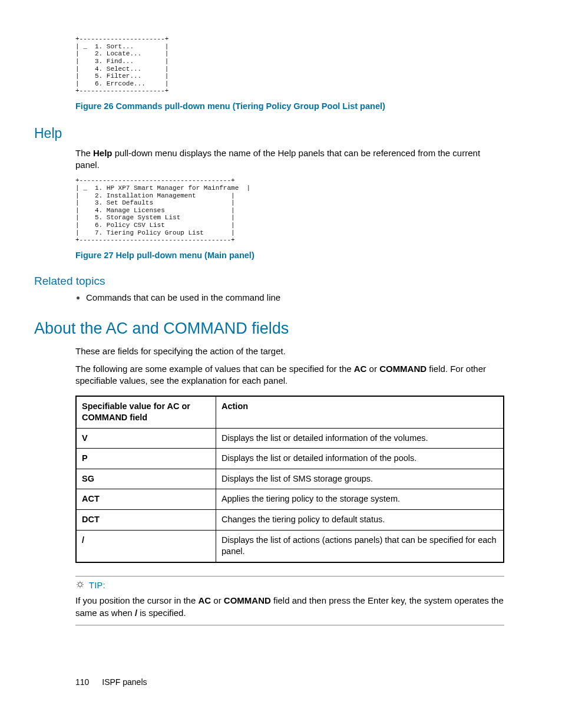  Describe the element at coordinates (361, 479) in the screenshot. I see `table-cell-action: Displays the list of SMS storage groups.` at that location.